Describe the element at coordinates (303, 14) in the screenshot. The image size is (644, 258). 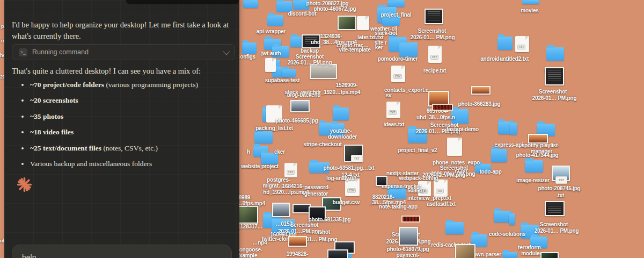
I see `desktop-item-label: discord-bot` at that location.